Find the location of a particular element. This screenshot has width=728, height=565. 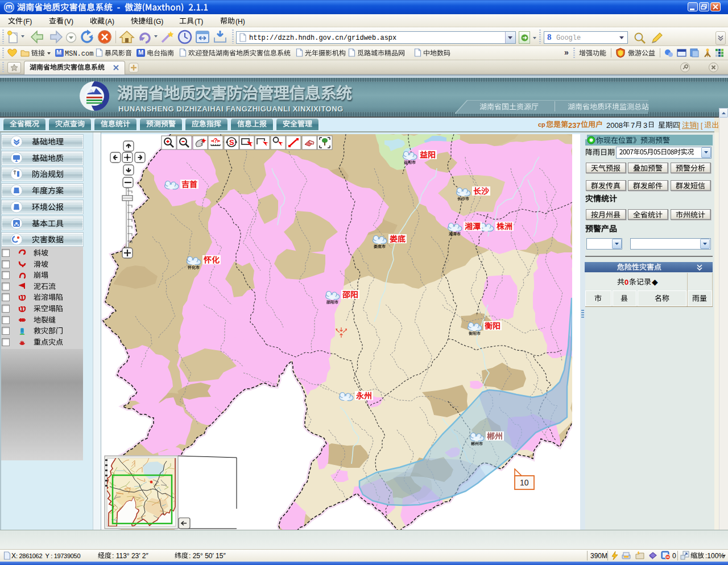

svg-text: 10 is located at coordinates (524, 483).